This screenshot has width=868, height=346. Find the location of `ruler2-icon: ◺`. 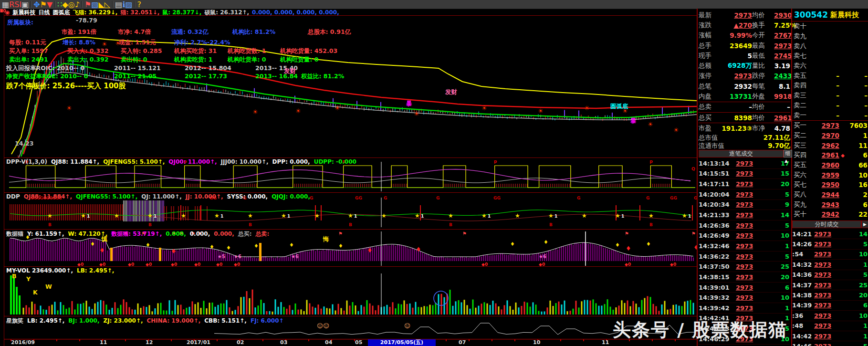

ruler2-icon: ◺ is located at coordinates (107, 5).